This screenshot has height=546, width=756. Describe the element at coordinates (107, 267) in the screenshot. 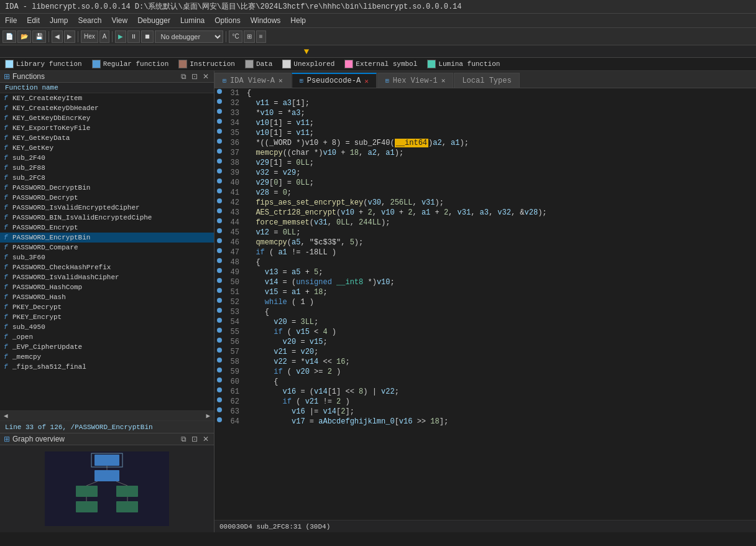

I see `function-item: fPASSWORD_CheckHashPrefix` at that location.